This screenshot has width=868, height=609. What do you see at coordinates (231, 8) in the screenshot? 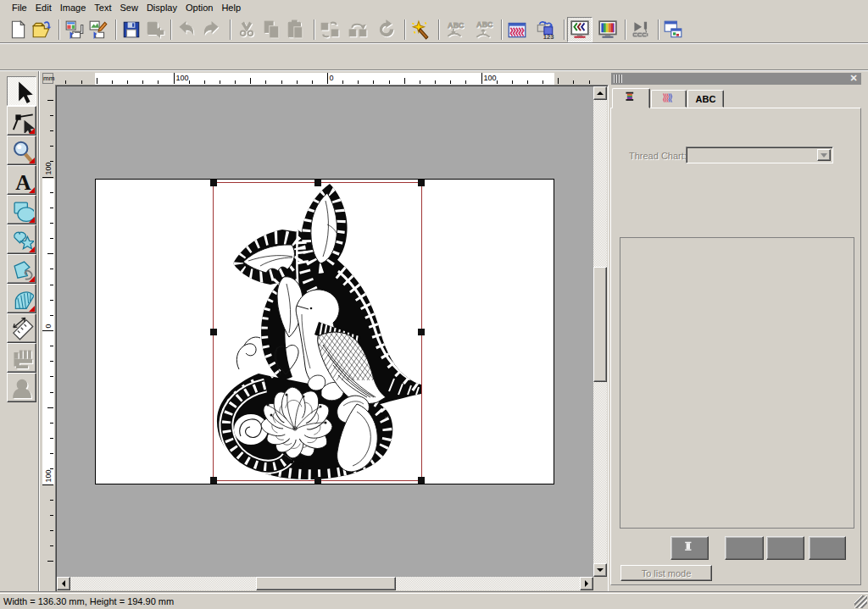
I see `menu-help: Help` at bounding box center [231, 8].